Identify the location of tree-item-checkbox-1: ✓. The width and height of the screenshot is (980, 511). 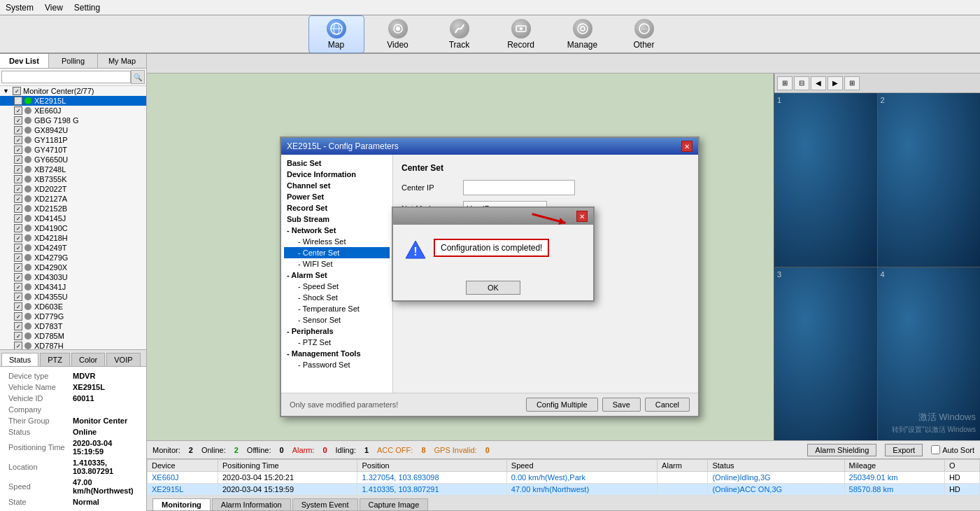
(18, 111).